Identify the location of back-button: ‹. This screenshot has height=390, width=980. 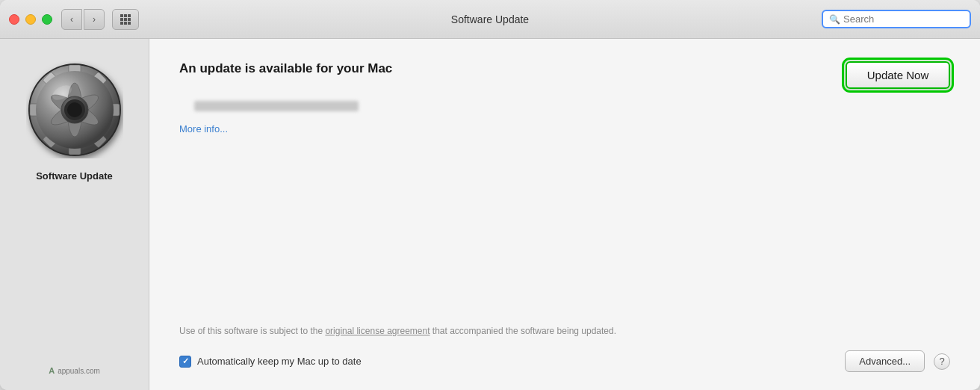
(72, 19).